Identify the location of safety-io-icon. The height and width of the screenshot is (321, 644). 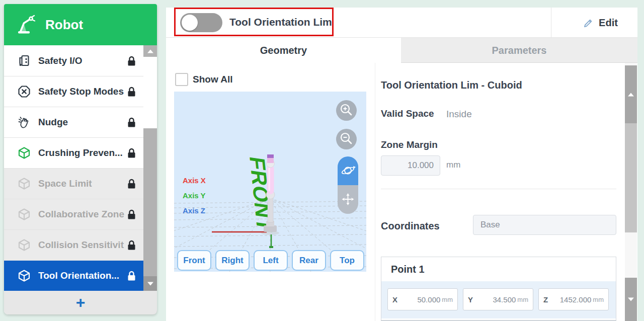
(24, 61).